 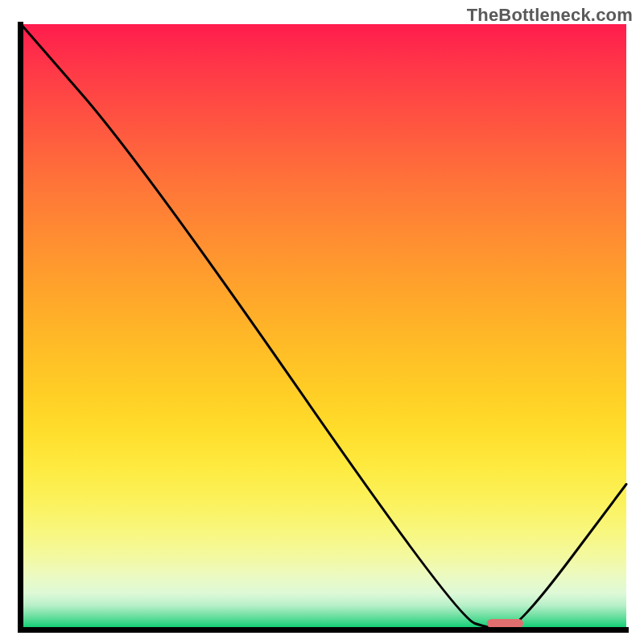 I want to click on watermark-text: TheBottleneck.com, so click(x=550, y=15).